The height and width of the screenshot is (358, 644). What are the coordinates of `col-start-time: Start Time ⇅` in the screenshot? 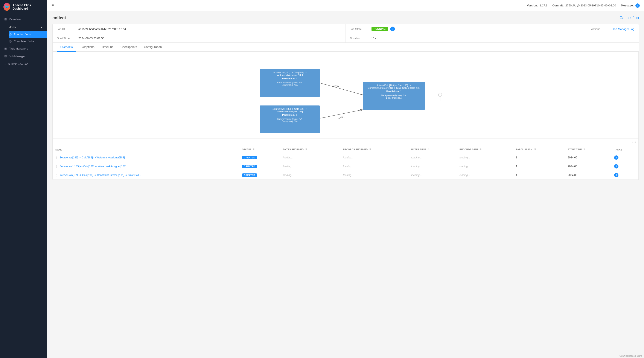 It's located at (588, 150).